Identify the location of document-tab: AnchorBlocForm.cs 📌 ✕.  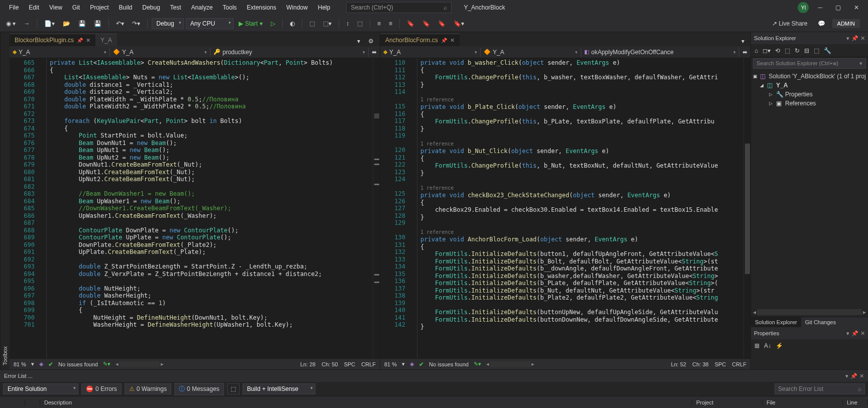
(420, 40).